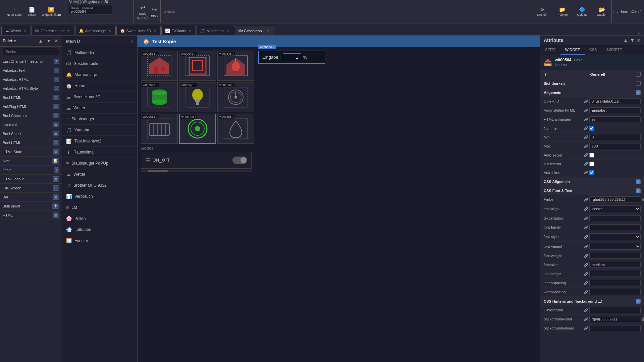 This screenshot has height=362, width=644. What do you see at coordinates (638, 301) in the screenshot?
I see `css-hintergrund-check: ✓` at bounding box center [638, 301].